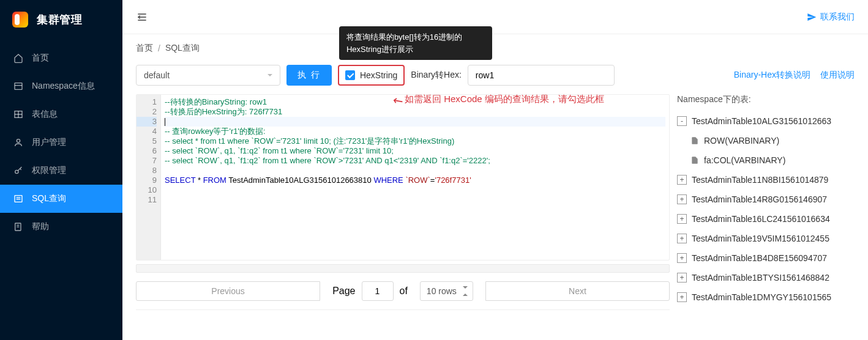 This screenshot has height=340, width=868. Describe the element at coordinates (61, 86) in the screenshot. I see `sidebar-item-1: Namespace信息` at that location.